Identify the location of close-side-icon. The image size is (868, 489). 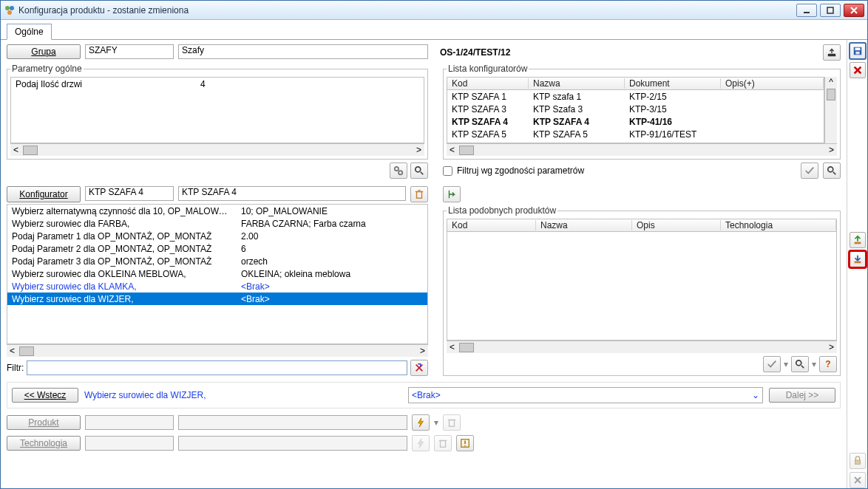
(858, 480).